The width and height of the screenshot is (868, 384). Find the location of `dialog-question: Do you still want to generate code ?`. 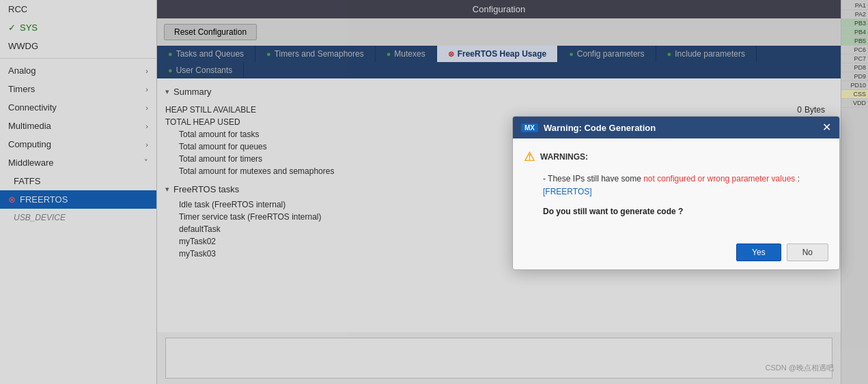

dialog-question: Do you still want to generate code ? is located at coordinates (676, 211).